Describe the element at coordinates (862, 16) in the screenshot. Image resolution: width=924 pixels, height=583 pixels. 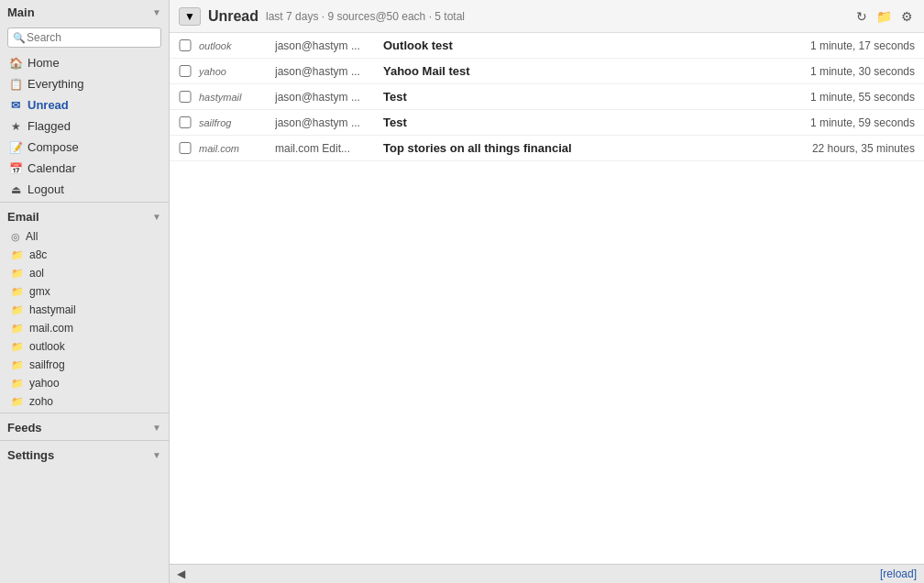
I see `refresh-button: ↻` at that location.